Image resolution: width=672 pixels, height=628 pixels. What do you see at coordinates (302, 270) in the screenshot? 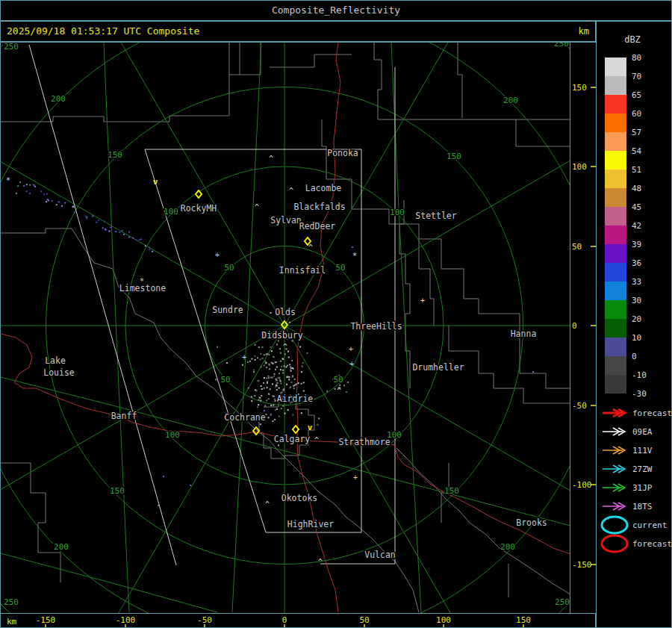
I see `city-label-innisfail: Innisfail` at bounding box center [302, 270].